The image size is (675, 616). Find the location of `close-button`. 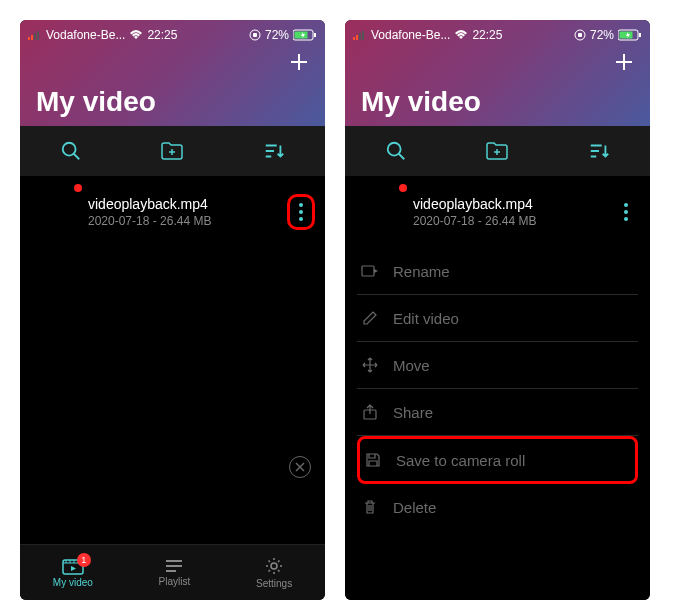

close-button is located at coordinates (300, 467).